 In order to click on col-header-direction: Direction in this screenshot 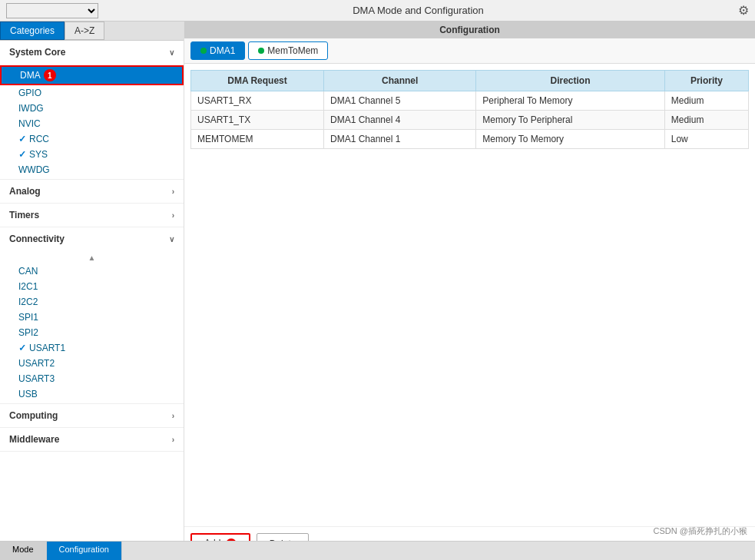, I will do `click(570, 81)`.